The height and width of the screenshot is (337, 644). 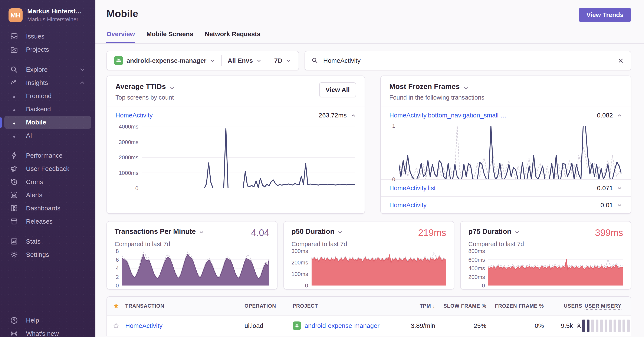 I want to click on frozen-value: 0.071, so click(x=605, y=188).